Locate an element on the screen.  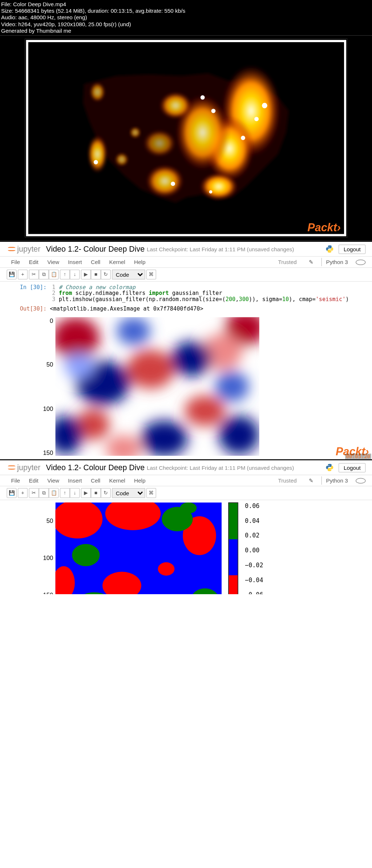
size-line: Size: 54668341 bytes (52.14 MiB), durati… is located at coordinates (186, 11).